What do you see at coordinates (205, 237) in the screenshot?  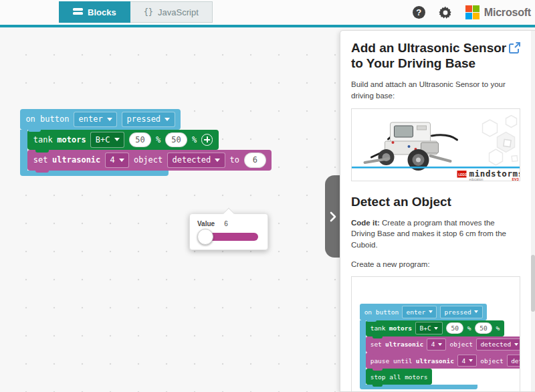 I see `slider-thumb` at bounding box center [205, 237].